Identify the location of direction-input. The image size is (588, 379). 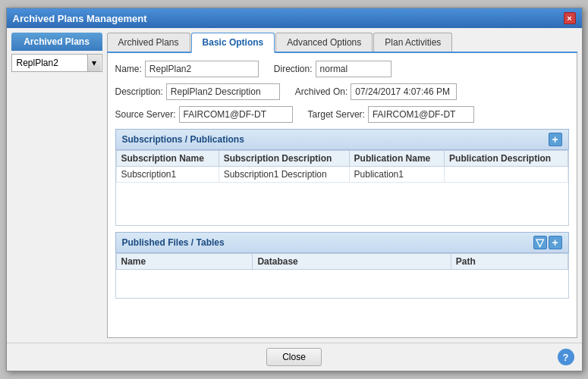
(354, 69).